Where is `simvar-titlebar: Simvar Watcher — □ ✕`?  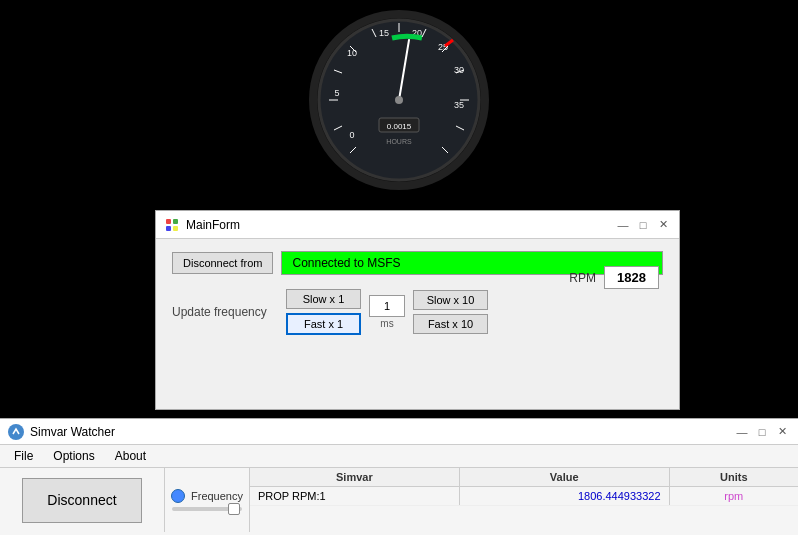 simvar-titlebar: Simvar Watcher — □ ✕ is located at coordinates (399, 432).